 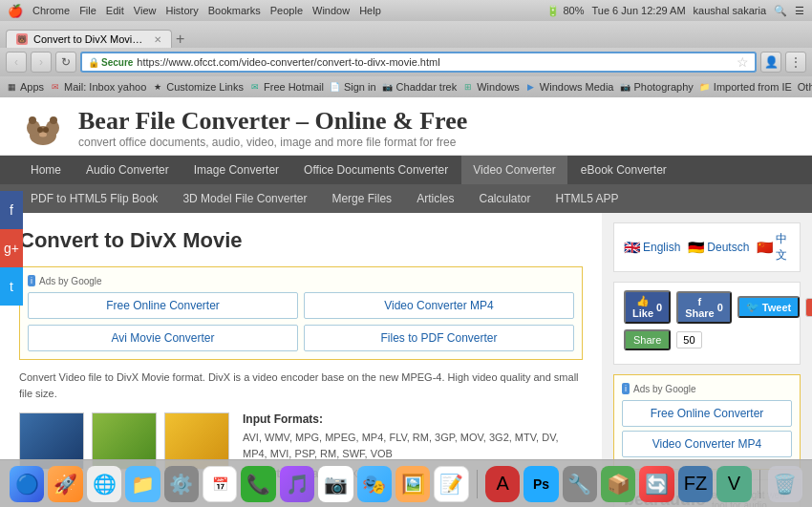 What do you see at coordinates (804, 87) in the screenshot?
I see `bookmark-other: Other Bookmarks` at bounding box center [804, 87].